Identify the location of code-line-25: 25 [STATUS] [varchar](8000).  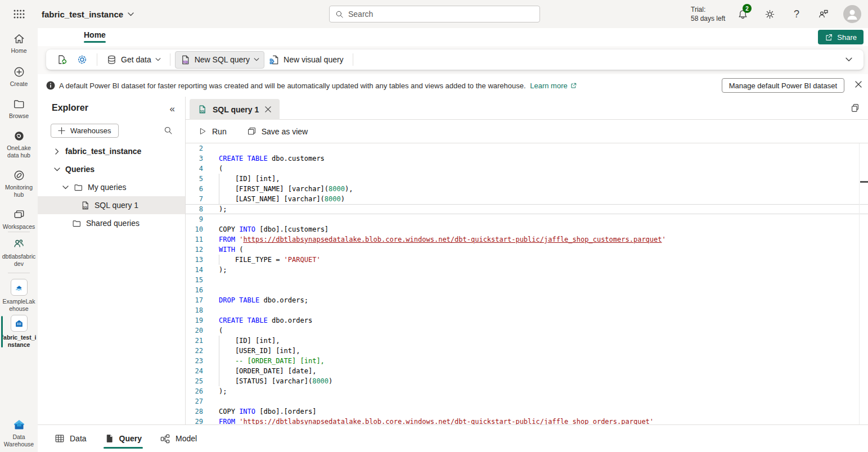
(527, 381).